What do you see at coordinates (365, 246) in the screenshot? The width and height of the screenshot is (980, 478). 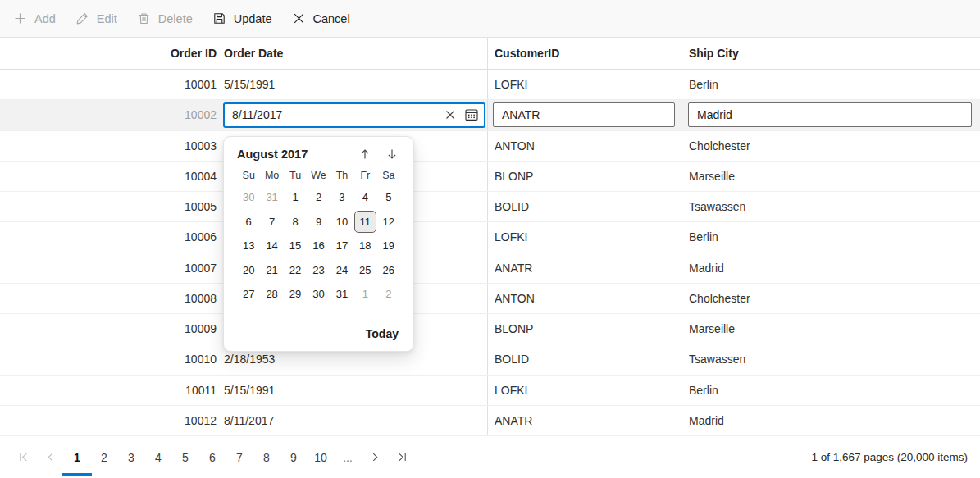 I see `calendar-day: 18` at bounding box center [365, 246].